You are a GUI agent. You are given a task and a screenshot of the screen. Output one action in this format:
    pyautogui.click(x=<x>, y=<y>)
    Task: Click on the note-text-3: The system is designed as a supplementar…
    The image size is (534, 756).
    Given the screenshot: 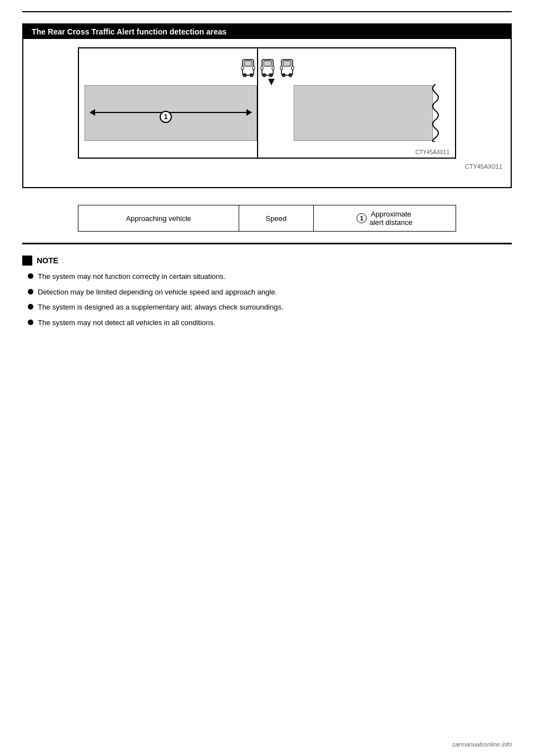 What is the action you would take?
    pyautogui.click(x=161, y=307)
    